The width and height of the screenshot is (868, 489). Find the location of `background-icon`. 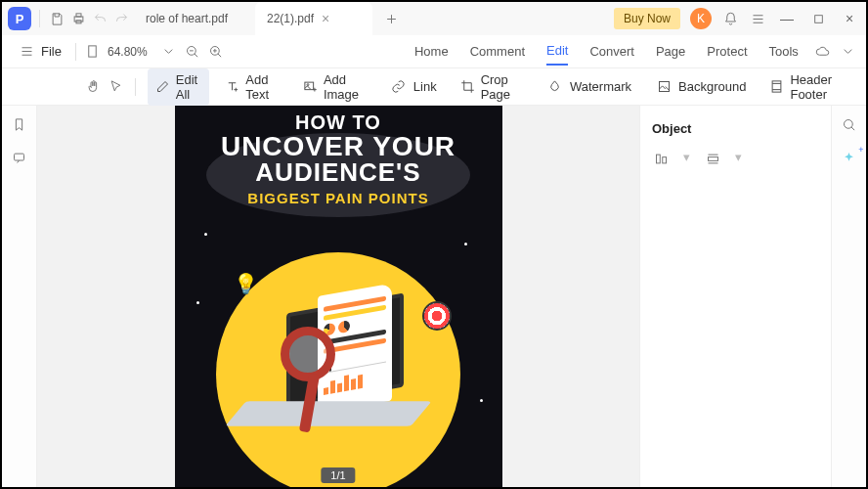

background-icon is located at coordinates (664, 87).